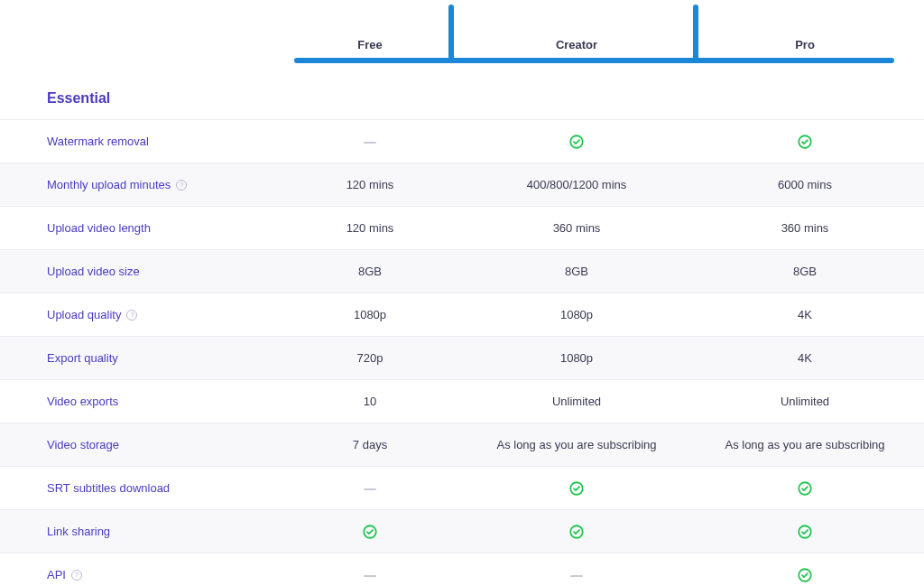 This screenshot has width=924, height=586. I want to click on feature-label: Upload quality, so click(84, 314).